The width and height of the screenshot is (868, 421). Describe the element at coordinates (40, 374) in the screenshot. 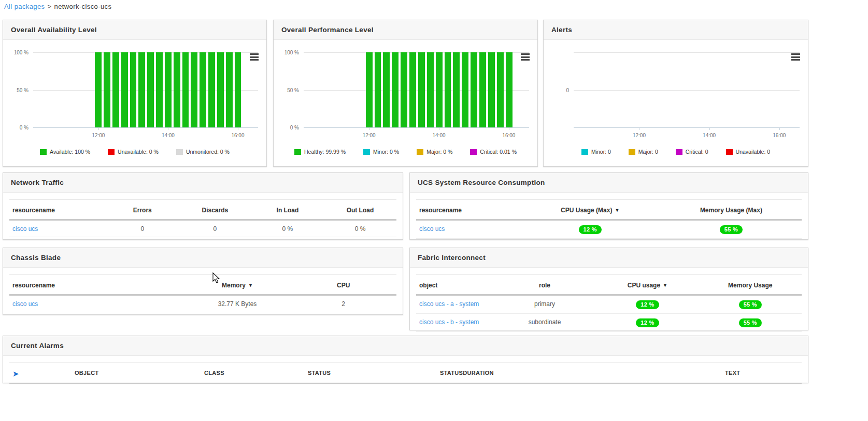

I see `expand-rows-cell: ➤` at that location.